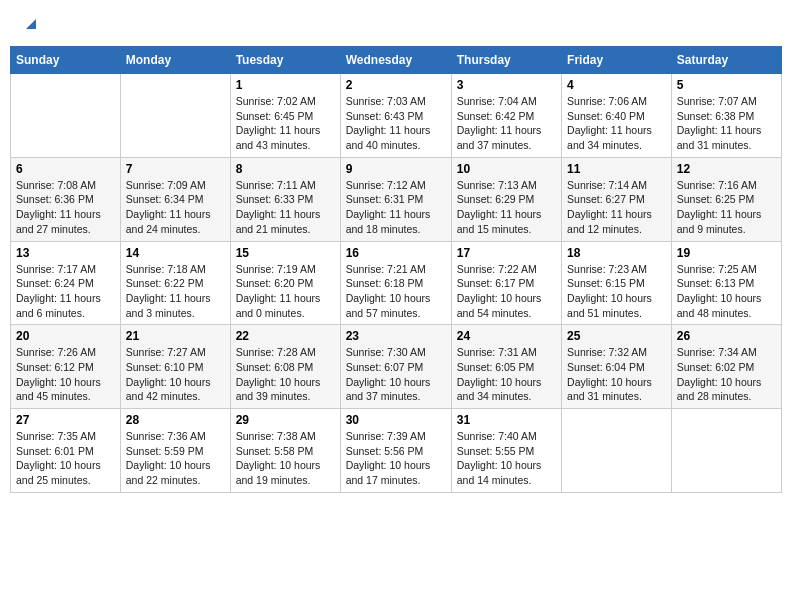  Describe the element at coordinates (175, 283) in the screenshot. I see `calendar-cell: 14Sunrise: 7:18 AM Sunset: 6:22 PM Dayli…` at that location.